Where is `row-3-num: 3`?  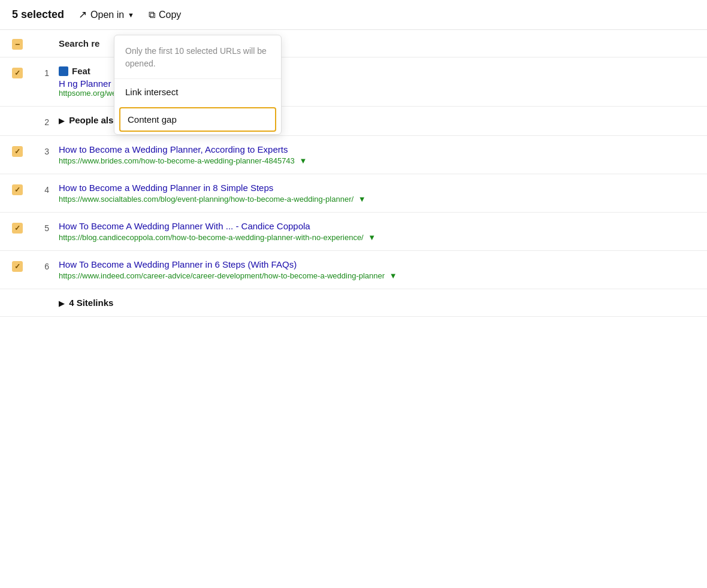
row-3-num: 3 is located at coordinates (43, 150).